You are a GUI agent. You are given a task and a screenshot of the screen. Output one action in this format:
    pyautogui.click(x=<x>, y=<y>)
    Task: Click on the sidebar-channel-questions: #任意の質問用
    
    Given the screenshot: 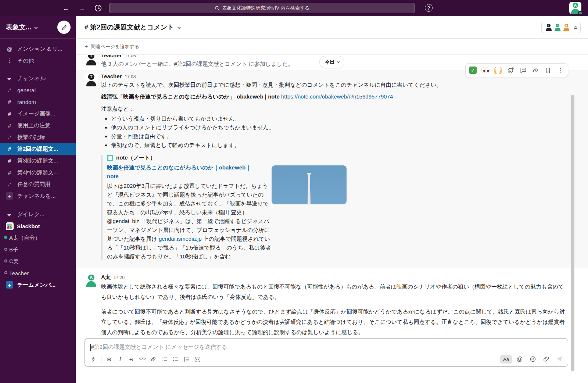 What is the action you would take?
    pyautogui.click(x=38, y=184)
    